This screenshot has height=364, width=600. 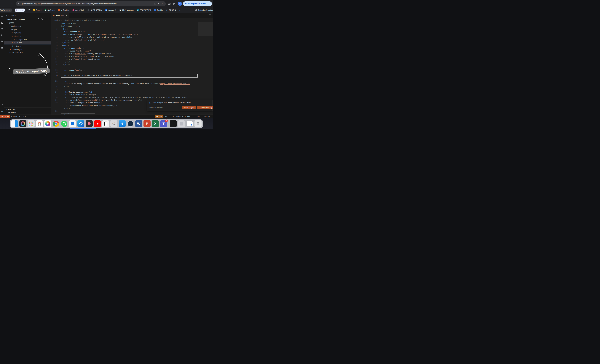 I want to click on continue-working-button: Continue working, so click(x=205, y=108).